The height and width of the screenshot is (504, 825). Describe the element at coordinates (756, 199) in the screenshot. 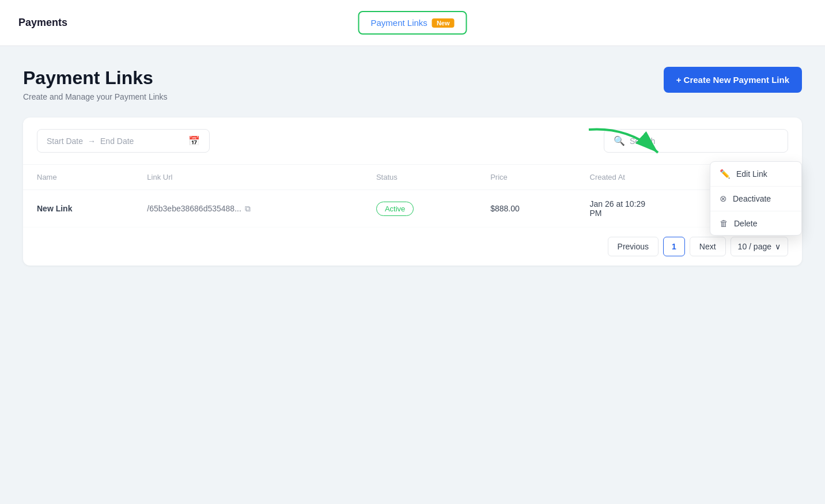

I see `deactivate-item: ⊗ Deactivate` at that location.